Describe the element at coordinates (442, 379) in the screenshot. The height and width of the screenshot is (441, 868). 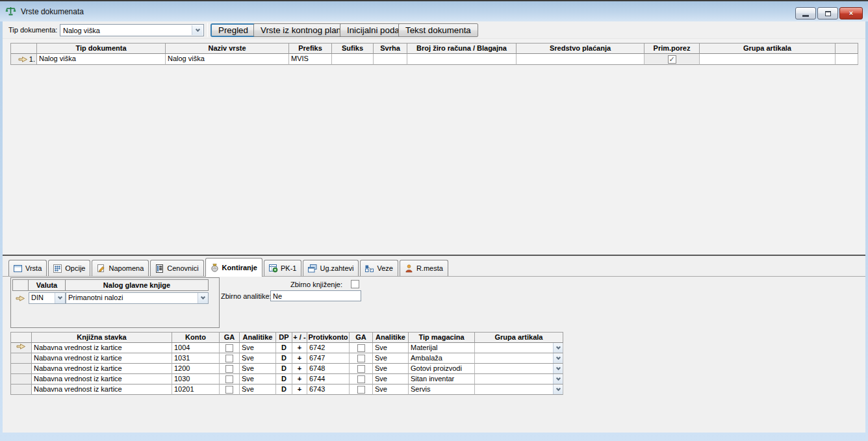
I see `cell-tip-magacina: Sitan inventar` at that location.